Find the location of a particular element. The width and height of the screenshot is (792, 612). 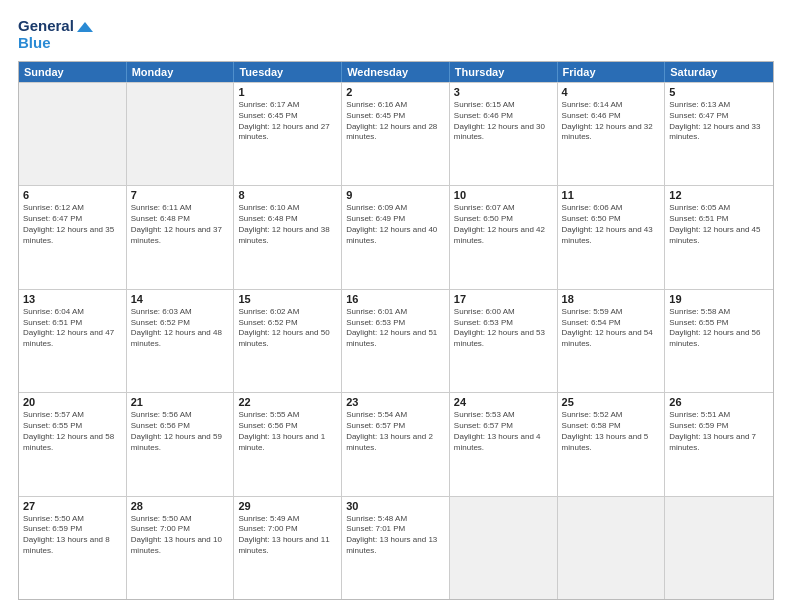

day-number: 19 is located at coordinates (719, 299).